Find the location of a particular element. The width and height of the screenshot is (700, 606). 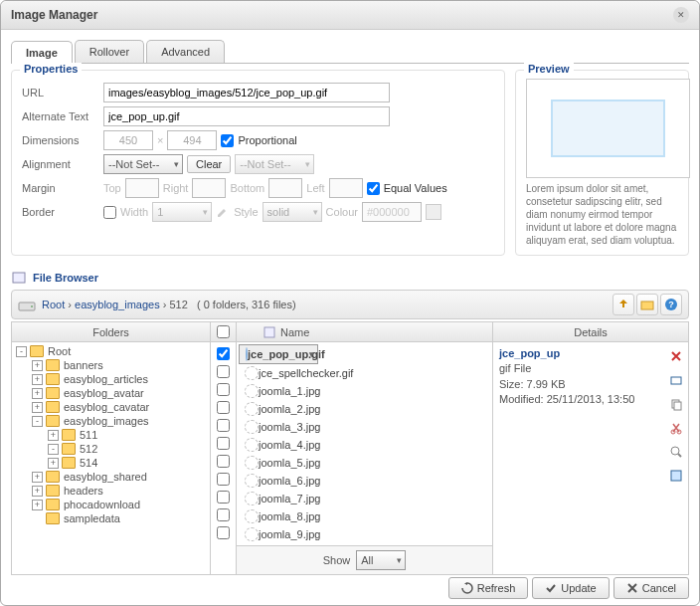

alt-input is located at coordinates (247, 116).